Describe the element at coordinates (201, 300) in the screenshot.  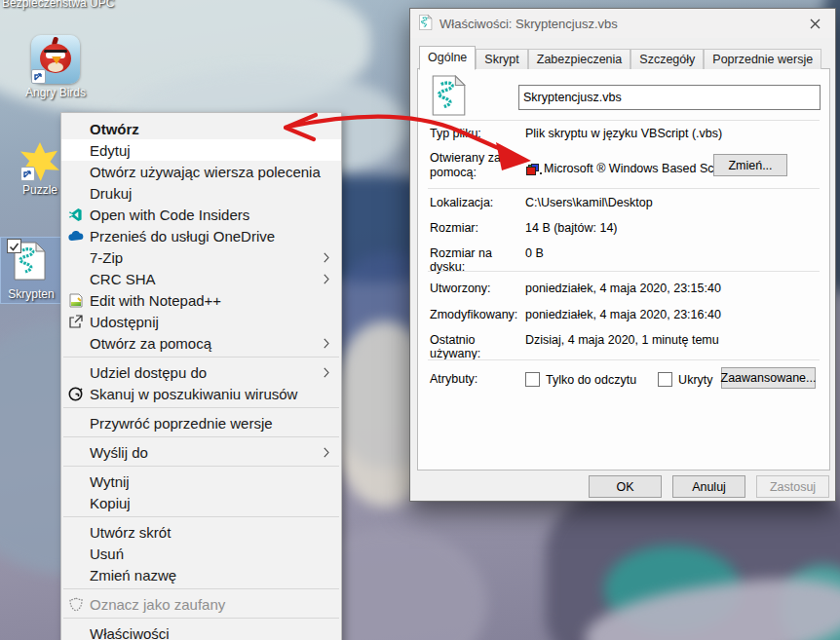
I see `menu-item-edit-with-notepadpp: Edit with Notepad++` at that location.